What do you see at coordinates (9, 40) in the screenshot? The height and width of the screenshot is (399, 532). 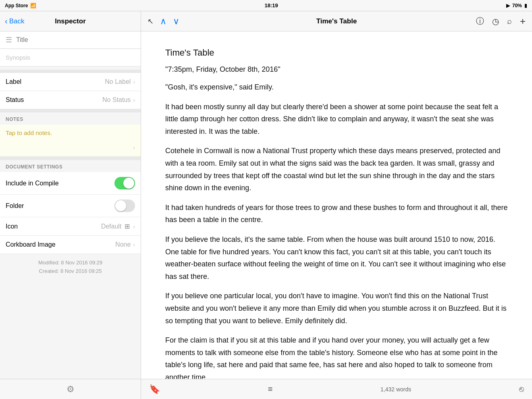 I see `document-icon: ☰` at bounding box center [9, 40].